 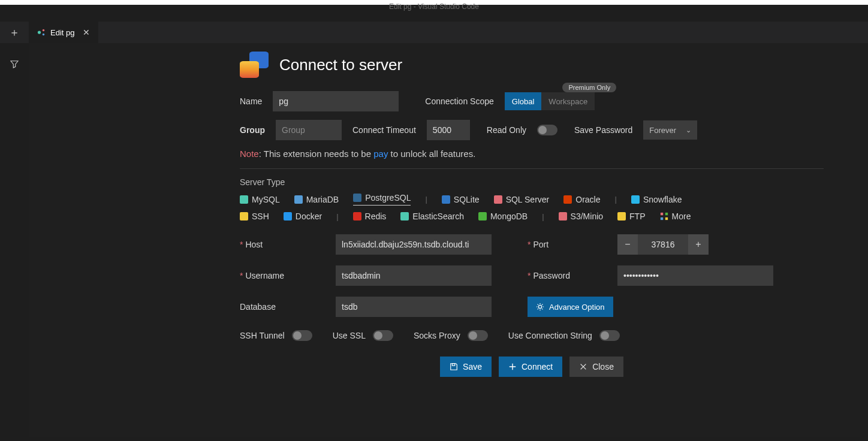 I want to click on note-suffix: to unlock all features., so click(x=432, y=153).